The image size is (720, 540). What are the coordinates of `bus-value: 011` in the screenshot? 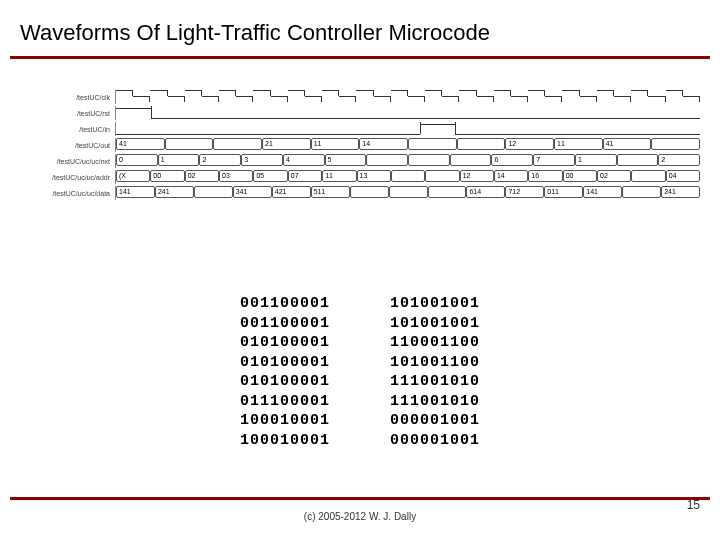 It's located at (564, 192).